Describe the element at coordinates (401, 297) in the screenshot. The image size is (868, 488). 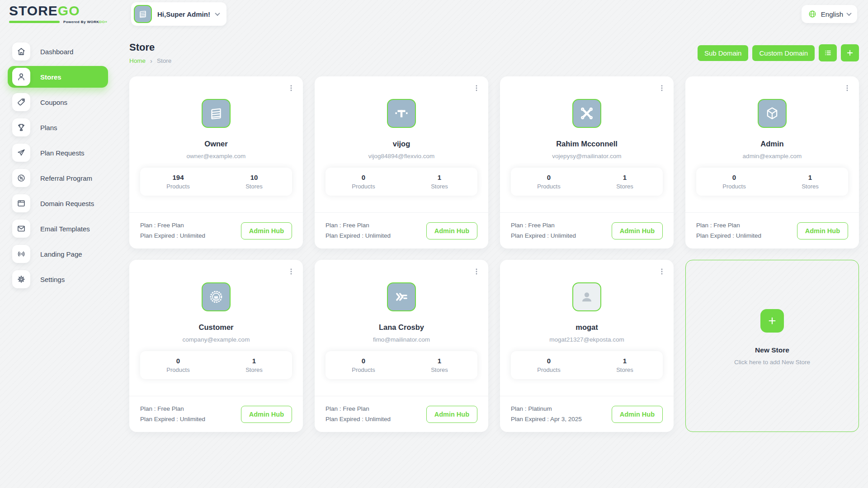
I see `chevrons-lambda-icon` at that location.